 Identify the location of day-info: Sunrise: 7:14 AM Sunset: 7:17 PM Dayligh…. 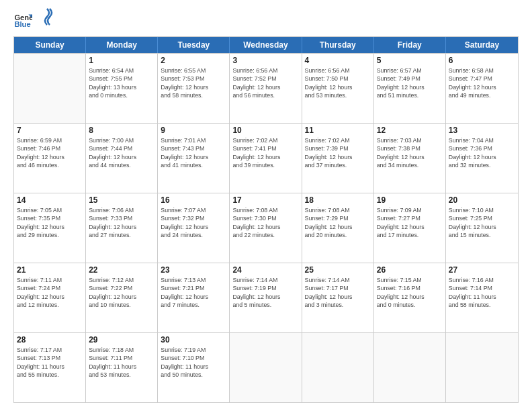
(338, 293).